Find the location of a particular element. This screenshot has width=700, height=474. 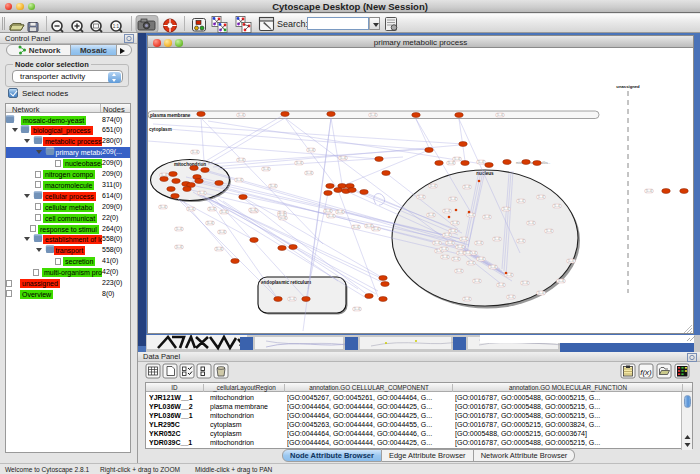

svg-text: mitochondrion is located at coordinates (190, 164).